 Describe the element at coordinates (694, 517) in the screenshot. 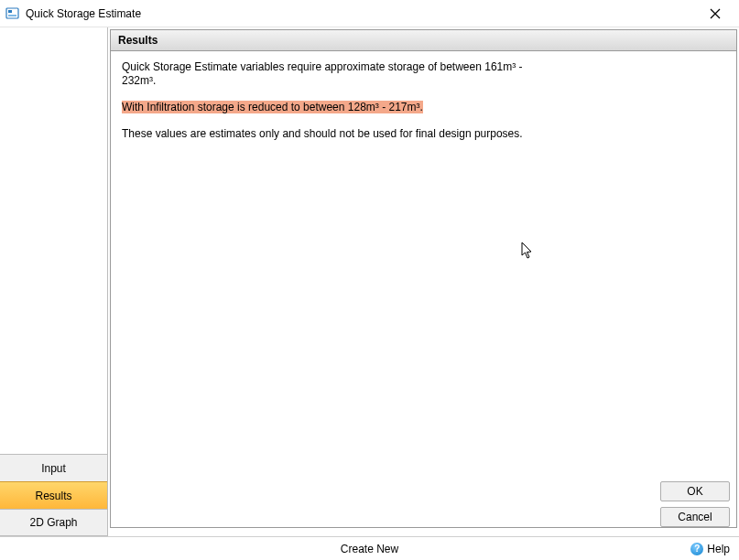

I see `button-label: Cancel` at that location.